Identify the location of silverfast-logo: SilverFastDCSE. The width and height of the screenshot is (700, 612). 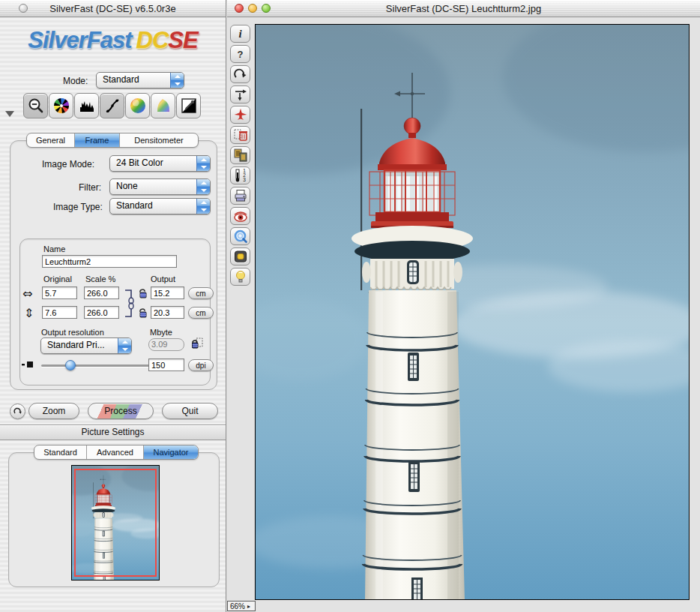
(112, 40).